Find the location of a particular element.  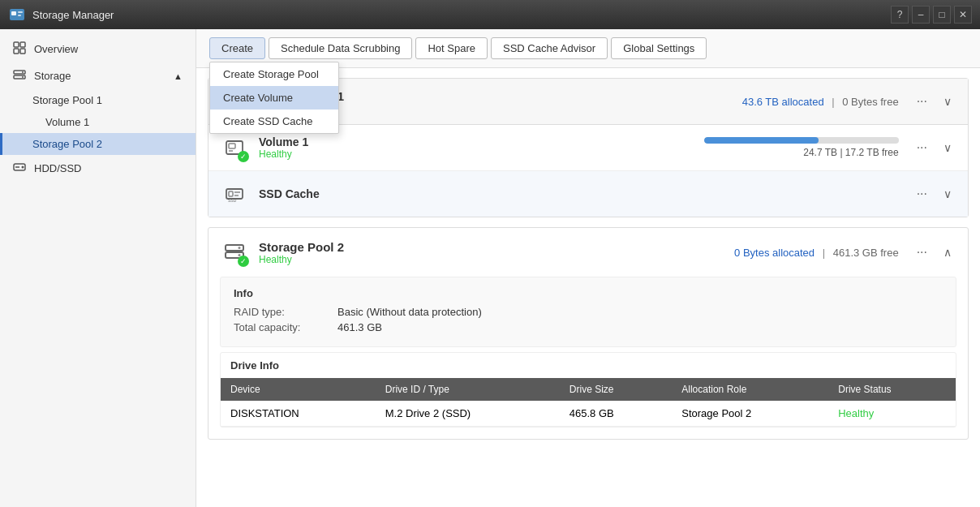

dropdown-create-ssd-cache: Create SSD Cache is located at coordinates (274, 122).